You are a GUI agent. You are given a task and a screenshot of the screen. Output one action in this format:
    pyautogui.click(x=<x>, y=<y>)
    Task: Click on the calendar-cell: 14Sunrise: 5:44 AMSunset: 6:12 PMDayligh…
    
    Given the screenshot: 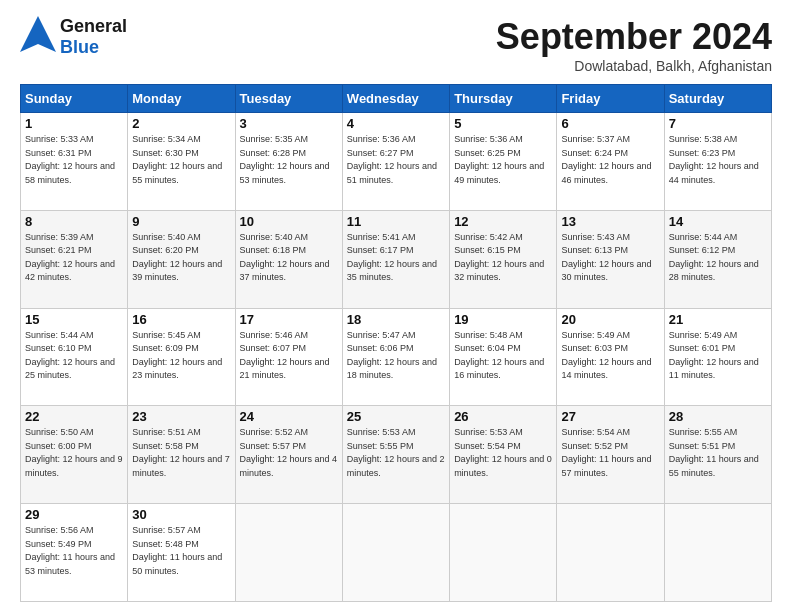 What is the action you would take?
    pyautogui.click(x=718, y=259)
    